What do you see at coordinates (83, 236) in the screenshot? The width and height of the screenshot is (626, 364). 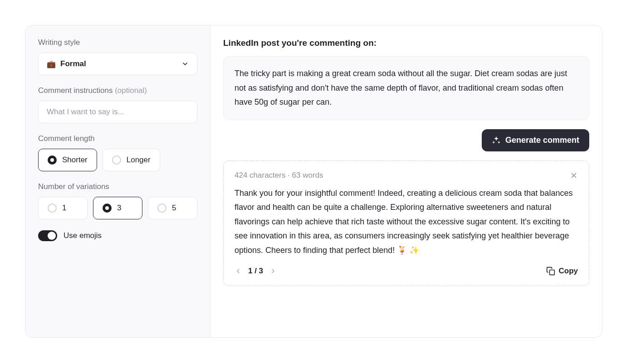 I see `emojis-label: Use emojis` at bounding box center [83, 236].